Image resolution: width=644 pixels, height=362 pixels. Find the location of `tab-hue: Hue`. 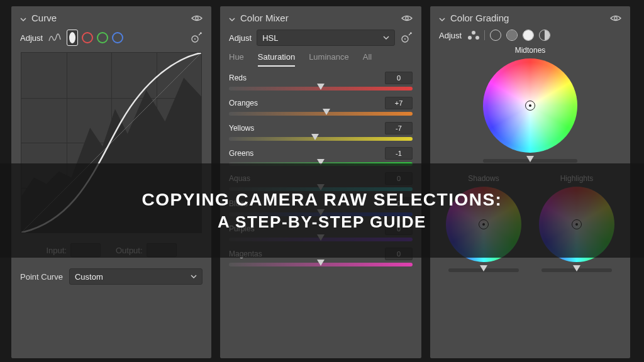

tab-hue: Hue is located at coordinates (236, 59).